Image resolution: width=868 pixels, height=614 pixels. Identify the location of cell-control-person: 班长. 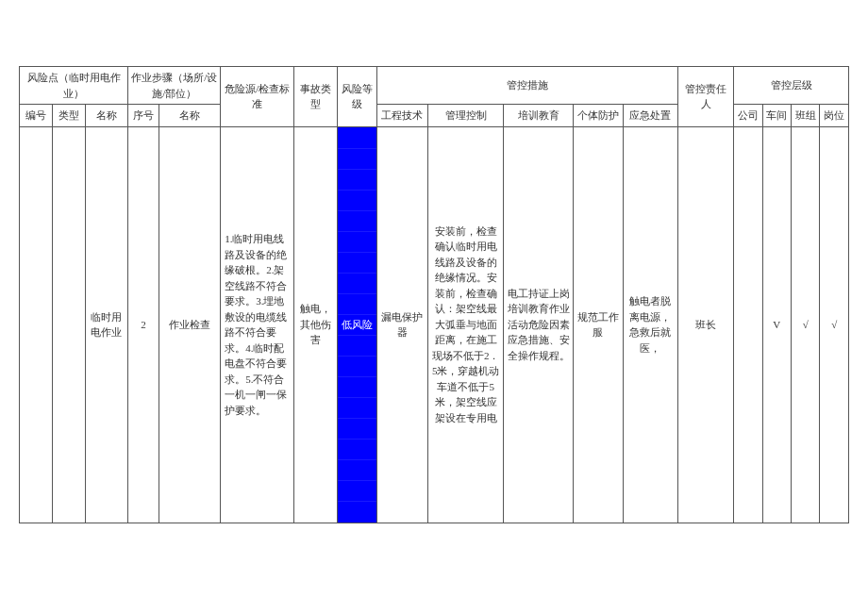
(706, 324).